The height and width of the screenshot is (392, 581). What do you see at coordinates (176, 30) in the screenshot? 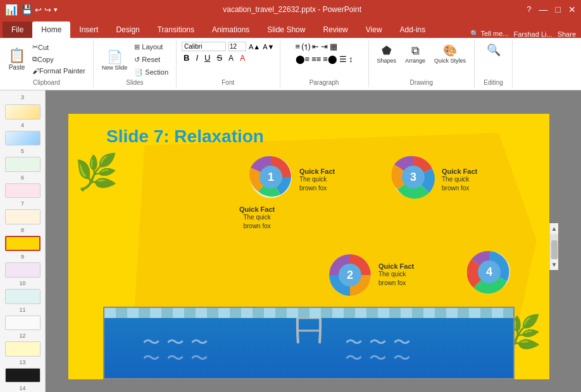
I see `tab-transitions: Transitions` at bounding box center [176, 30].